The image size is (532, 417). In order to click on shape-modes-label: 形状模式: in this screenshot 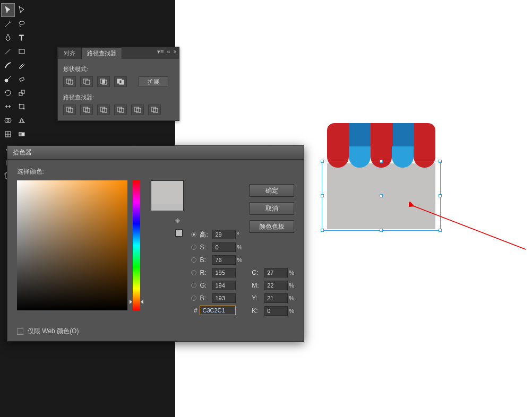, I will do `click(118, 69)`.